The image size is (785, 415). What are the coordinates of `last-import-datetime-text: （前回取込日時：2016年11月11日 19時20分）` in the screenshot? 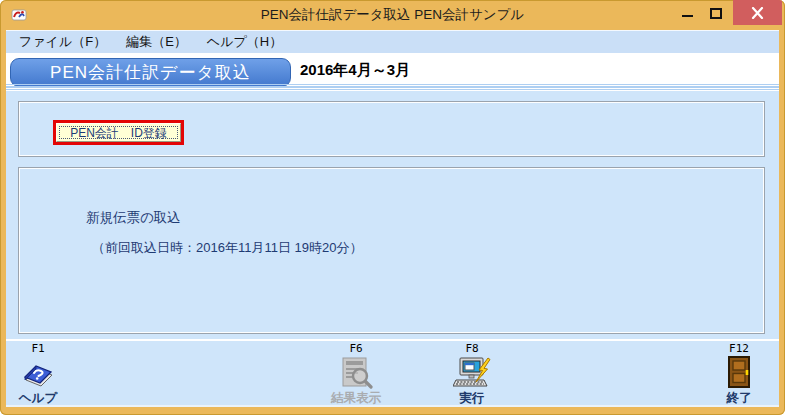 It's located at (227, 248).